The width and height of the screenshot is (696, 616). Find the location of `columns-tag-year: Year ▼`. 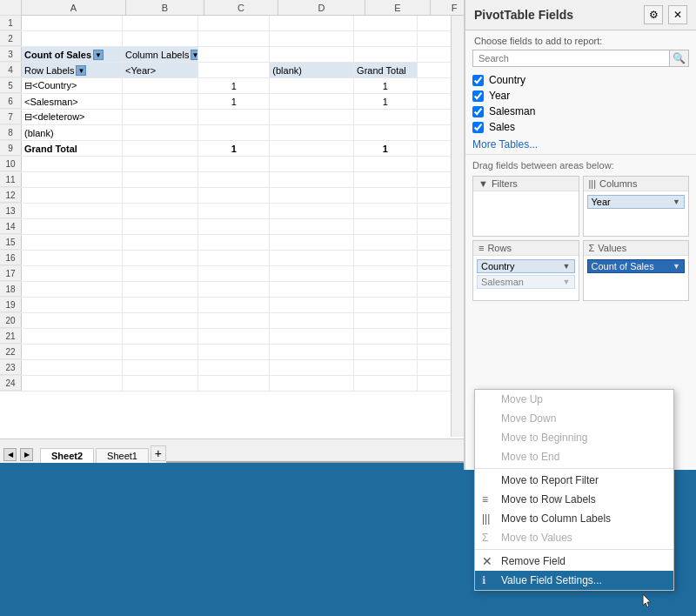

columns-tag-year: Year ▼ is located at coordinates (637, 202).